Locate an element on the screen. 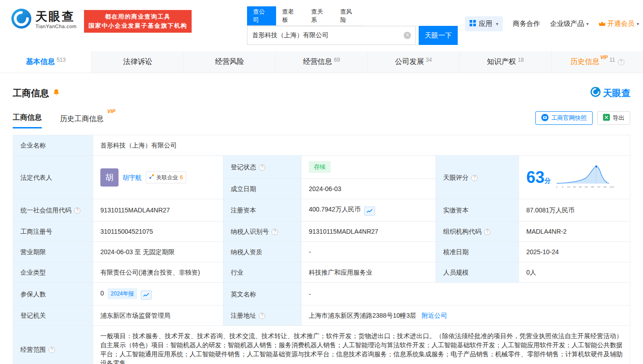 The image size is (643, 364). business-cooperation-link: 商务合作 is located at coordinates (526, 24).